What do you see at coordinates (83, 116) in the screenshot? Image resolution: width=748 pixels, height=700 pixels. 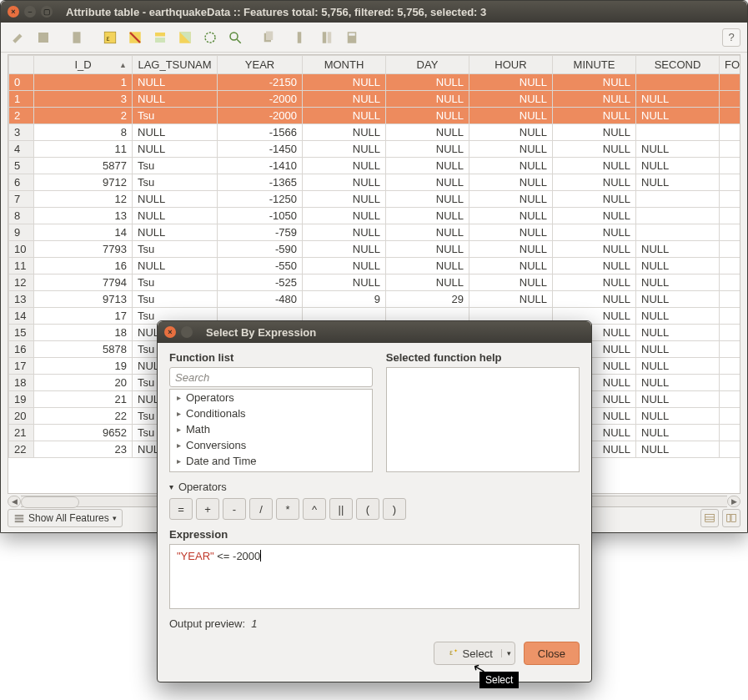 I see `cell-id: 2` at bounding box center [83, 116].